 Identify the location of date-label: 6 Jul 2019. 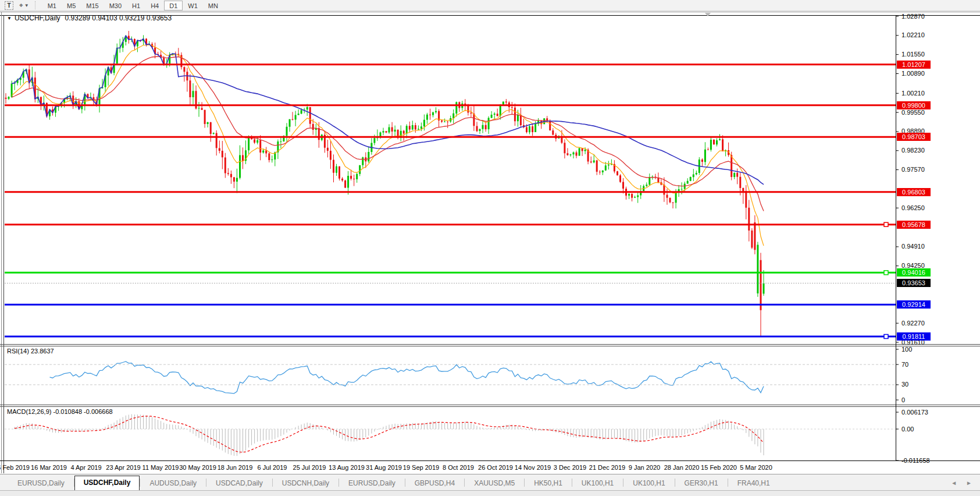
(272, 467).